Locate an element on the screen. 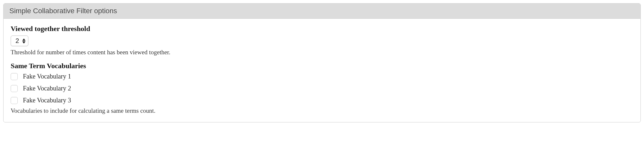  vocabulary-checkbox-label: Fake Vocabulary 2 is located at coordinates (47, 89).